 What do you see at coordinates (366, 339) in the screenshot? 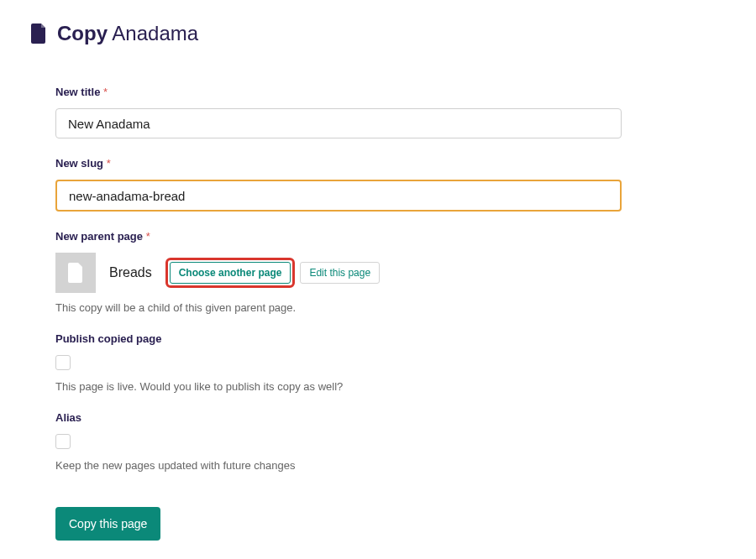
I see `publish-label: Publish copied page` at bounding box center [366, 339].